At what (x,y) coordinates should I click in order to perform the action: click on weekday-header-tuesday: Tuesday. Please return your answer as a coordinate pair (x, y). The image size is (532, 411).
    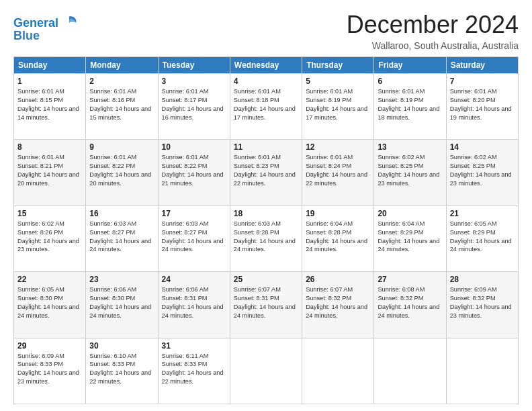
    Looking at the image, I should click on (193, 66).